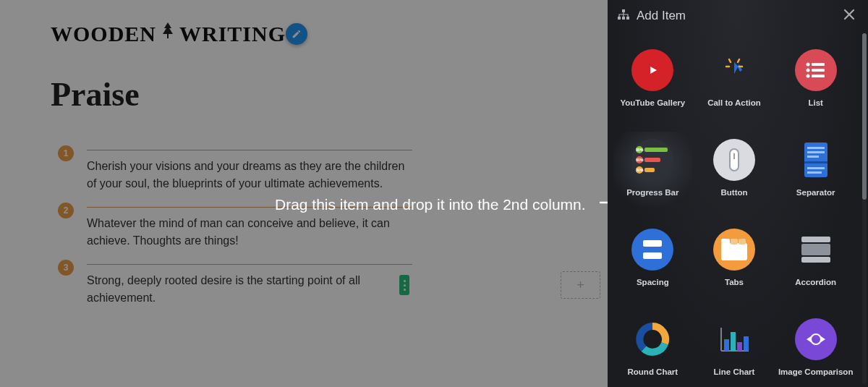  I want to click on item-label: Tabs, so click(734, 282).